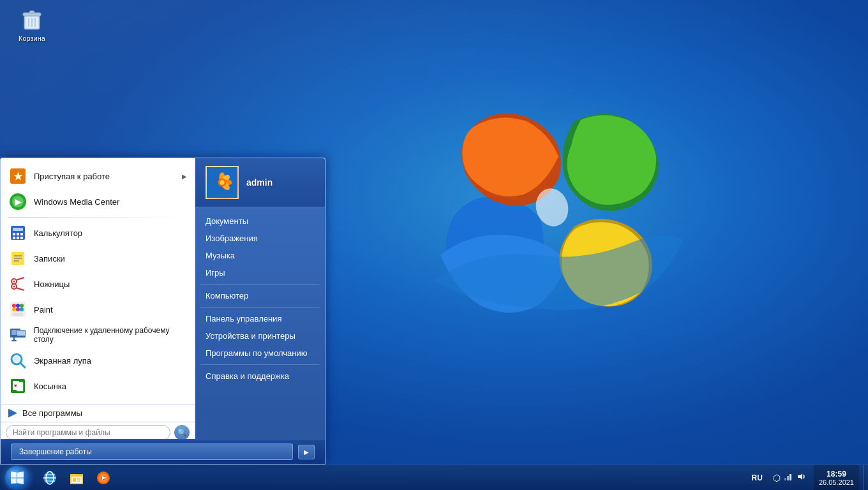  What do you see at coordinates (17, 478) in the screenshot?
I see `start-orb` at bounding box center [17, 478].